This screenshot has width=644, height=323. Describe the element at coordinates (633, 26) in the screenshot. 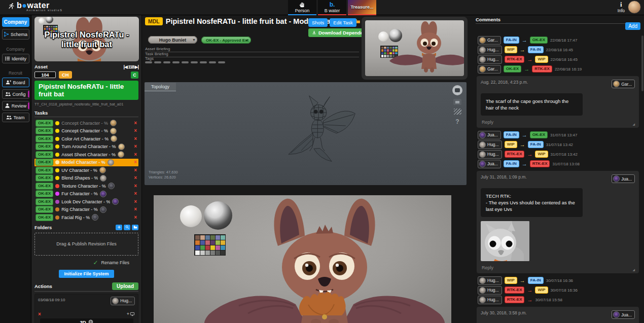

I see `add-comment-button: Add` at that location.